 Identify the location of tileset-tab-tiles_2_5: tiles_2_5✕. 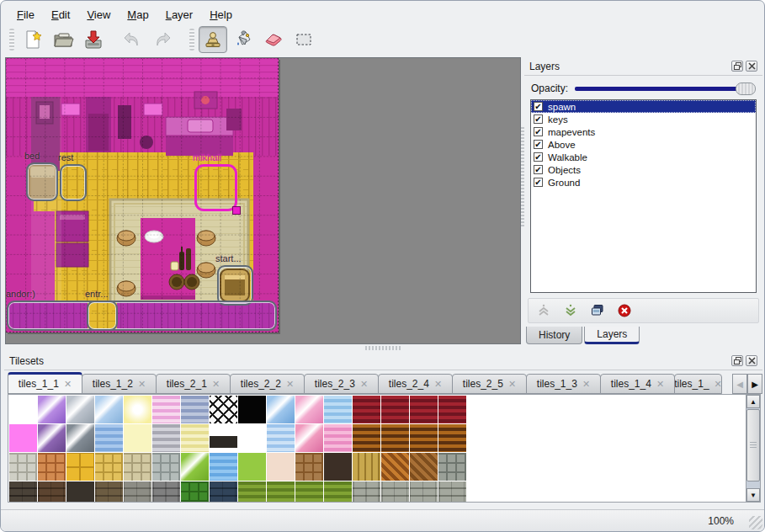
(490, 384).